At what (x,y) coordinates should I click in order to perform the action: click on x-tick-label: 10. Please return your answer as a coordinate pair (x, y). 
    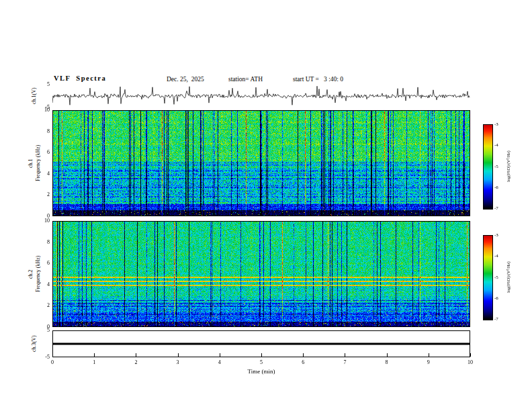
    Looking at the image, I should click on (470, 363).